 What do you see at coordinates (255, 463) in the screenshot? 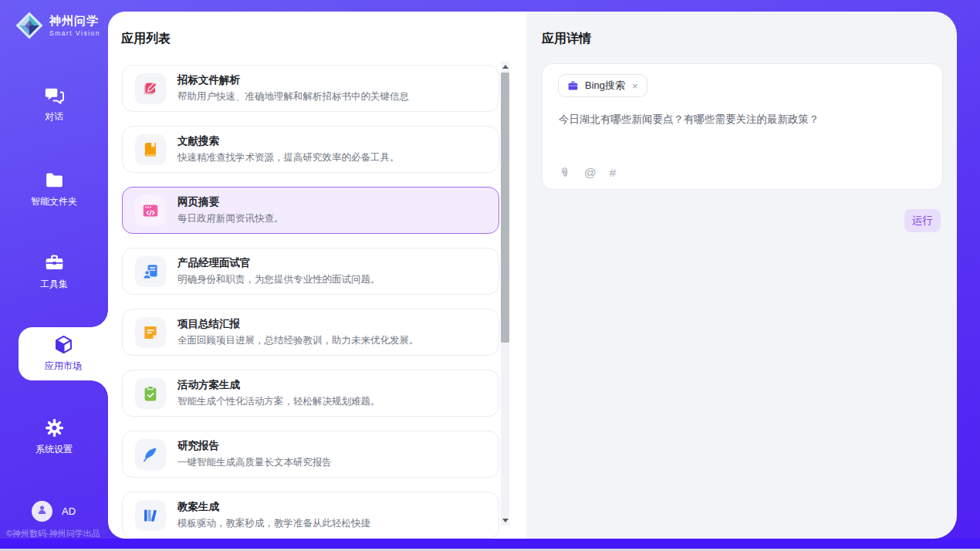
I see `app-description: 一键智能生成高质量长文本研究报告` at bounding box center [255, 463].